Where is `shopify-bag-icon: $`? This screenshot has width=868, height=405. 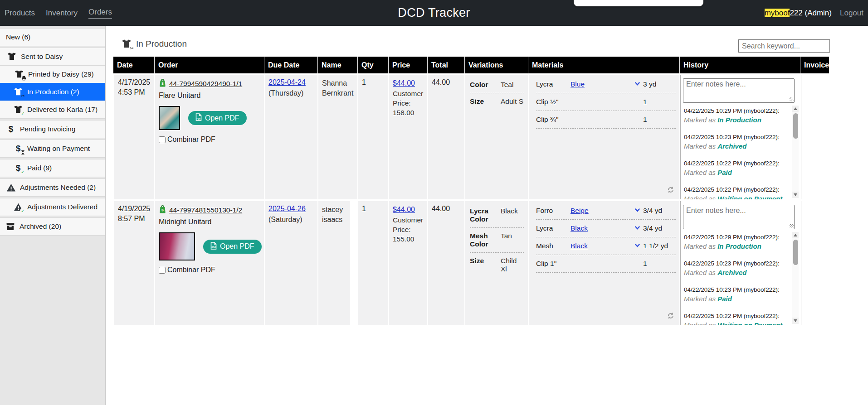 shopify-bag-icon: $ is located at coordinates (162, 210).